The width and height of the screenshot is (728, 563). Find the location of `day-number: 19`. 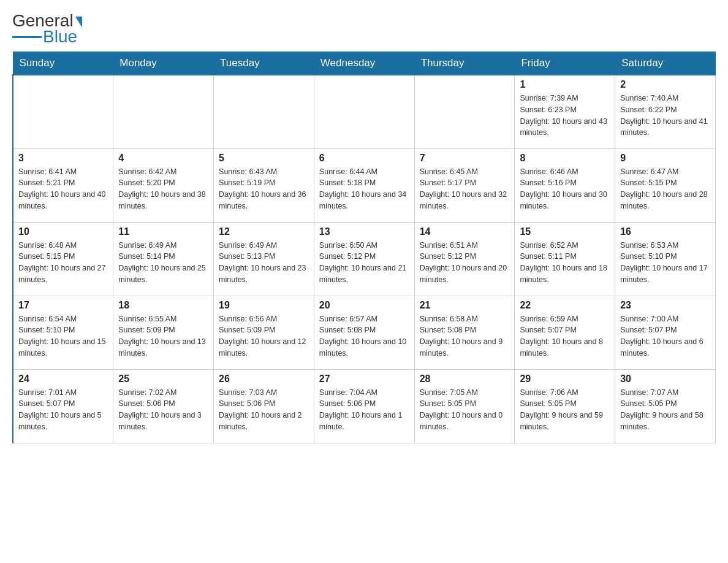

day-number: 19 is located at coordinates (264, 305).